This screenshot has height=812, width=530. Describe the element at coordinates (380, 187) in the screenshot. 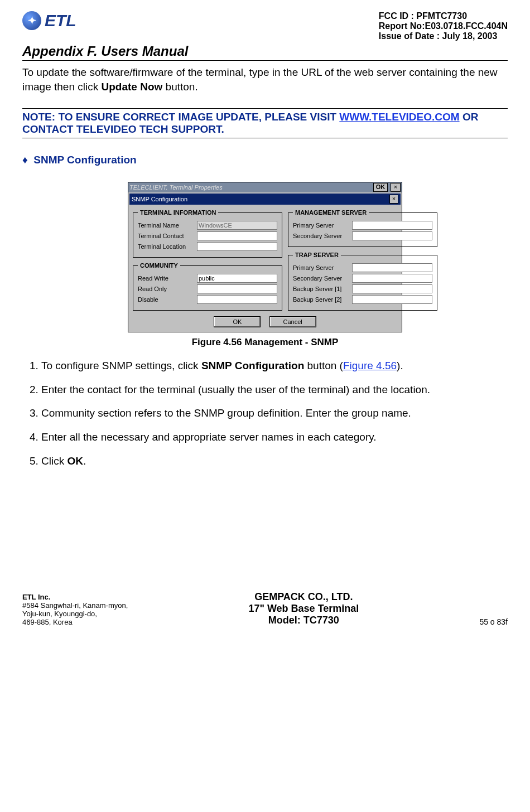

I see `parent-ok-button: OK` at that location.